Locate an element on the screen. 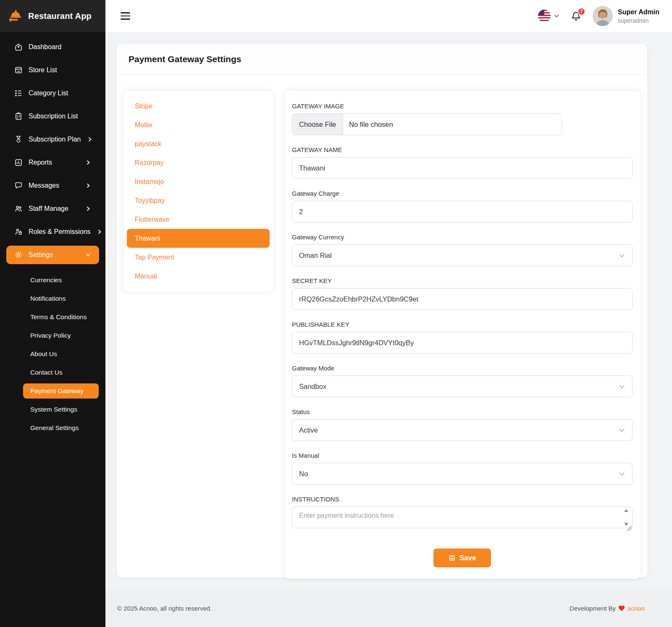 The image size is (672, 627). scroll-up-arrow-icon is located at coordinates (626, 511).